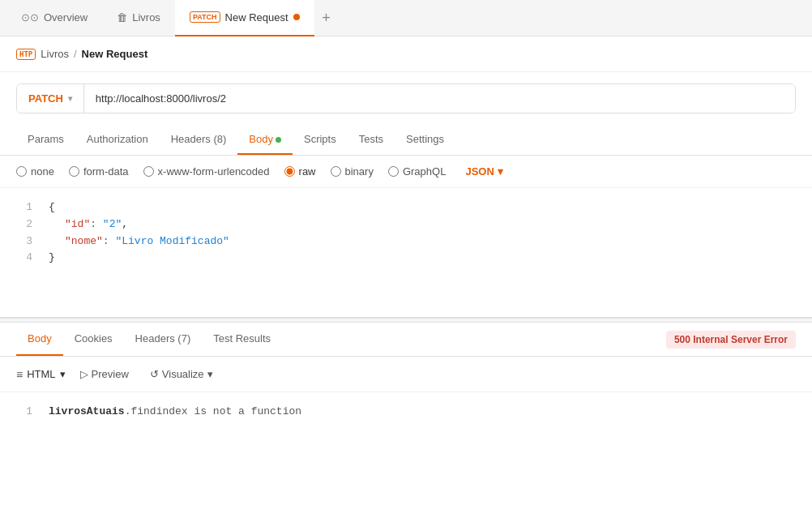  What do you see at coordinates (75, 172) in the screenshot?
I see `radio-form-data` at bounding box center [75, 172].